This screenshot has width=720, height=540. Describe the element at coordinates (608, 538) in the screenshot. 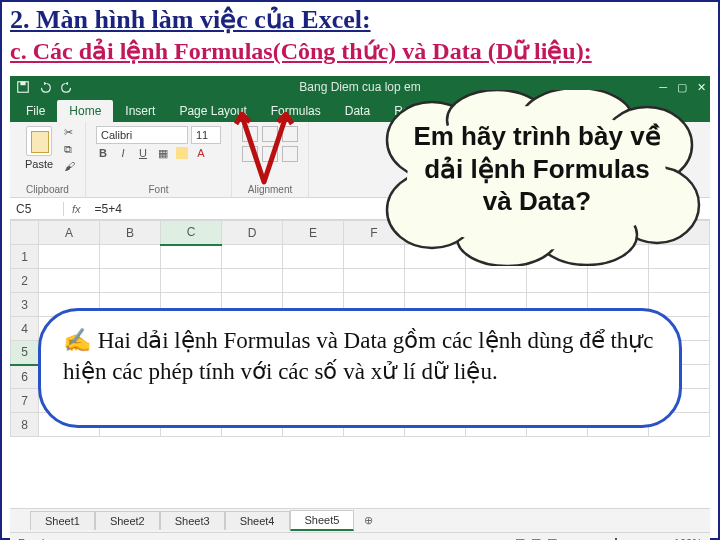

I see `zoom-controls: ▦ ▥ ▧ − + 100%` at that location.